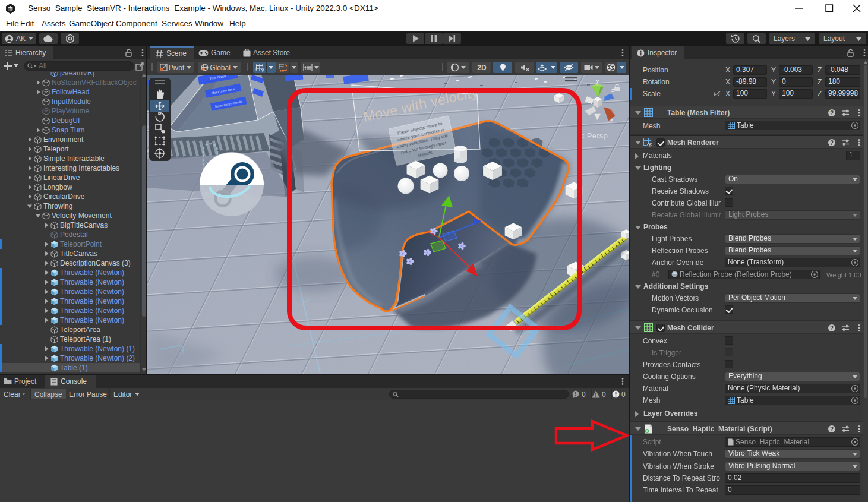 Image resolution: width=868 pixels, height=502 pixels. Describe the element at coordinates (263, 70) in the screenshot. I see `svg-text: Y` at that location.